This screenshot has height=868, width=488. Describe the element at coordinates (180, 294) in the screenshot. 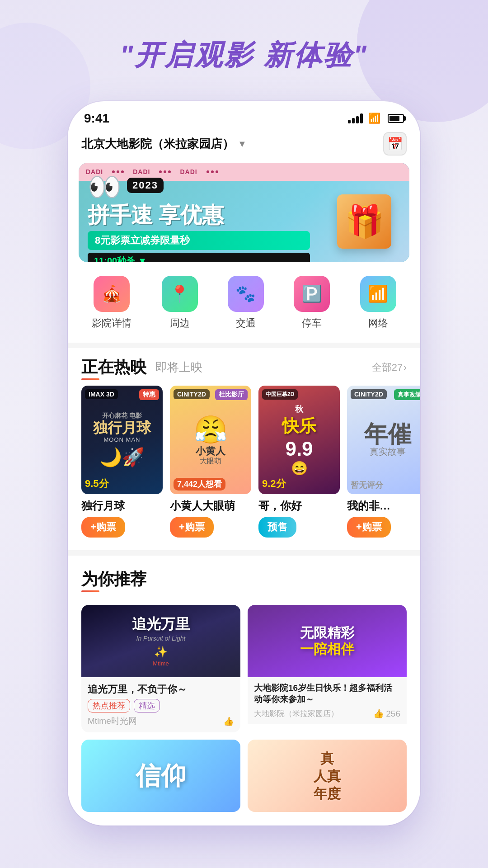

I see `nearby-icon: 📍` at that location.